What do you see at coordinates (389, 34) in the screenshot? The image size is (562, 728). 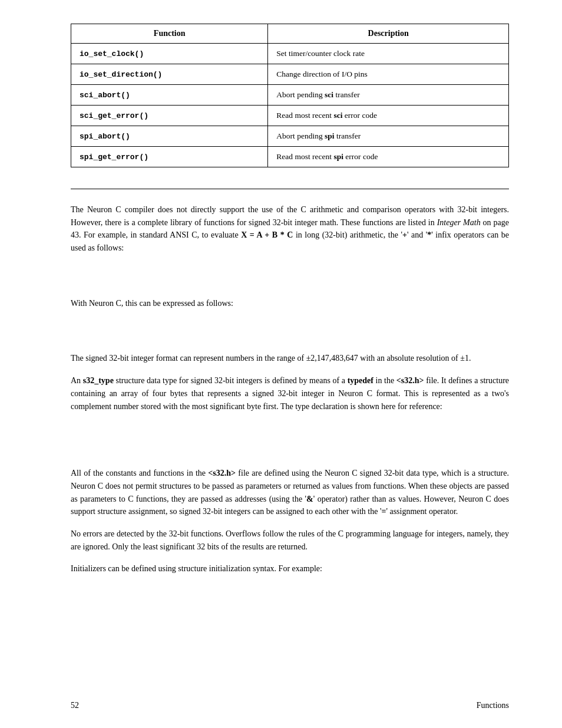 I see `table-header-description: Description` at bounding box center [389, 34].